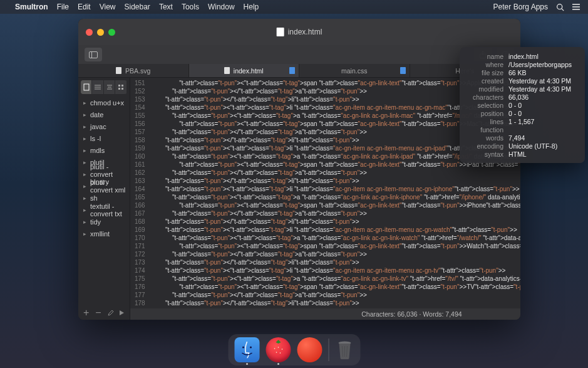 The image size is (588, 368). I want to click on close-button, so click(89, 33).